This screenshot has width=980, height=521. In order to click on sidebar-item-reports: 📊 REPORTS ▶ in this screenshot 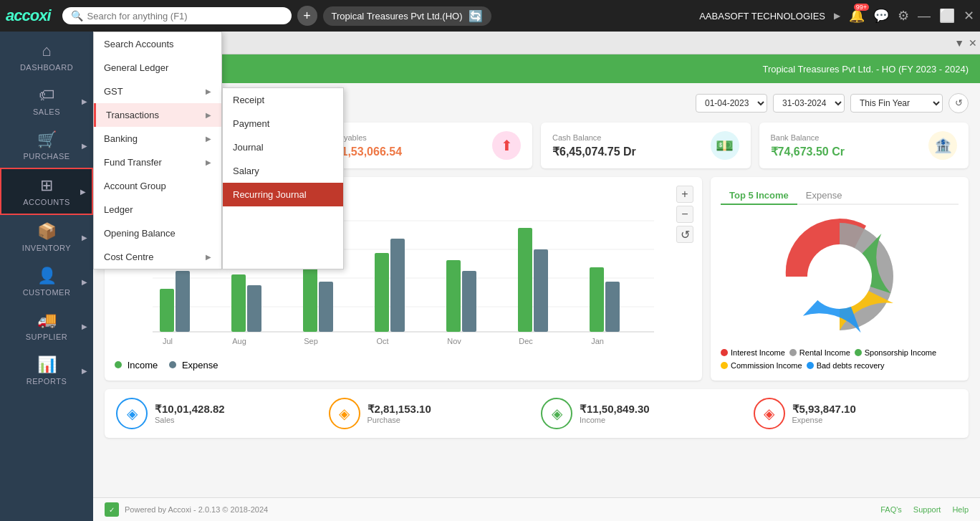, I will do `click(47, 371)`.